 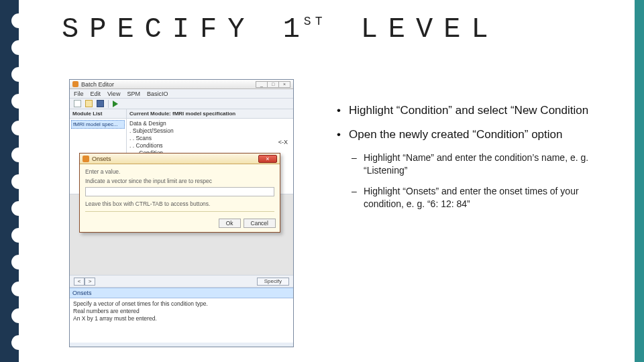 What do you see at coordinates (98, 114) in the screenshot?
I see `module-list-head: Module List` at bounding box center [98, 114].